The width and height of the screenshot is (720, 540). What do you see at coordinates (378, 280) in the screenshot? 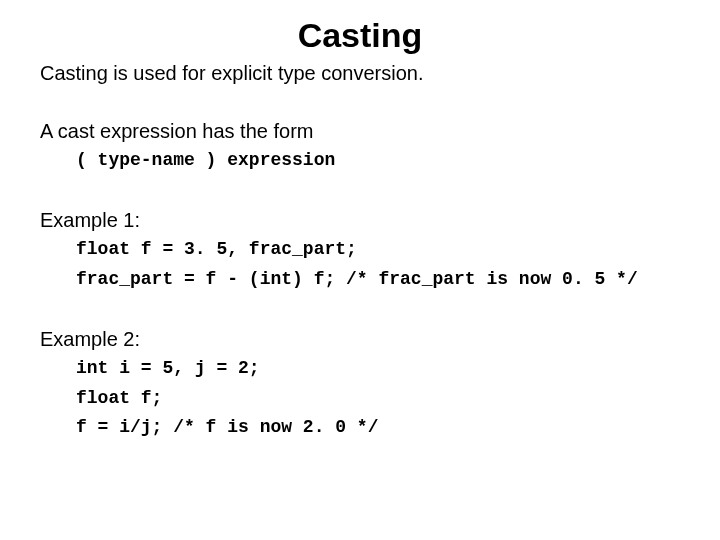
I see `example-1-code-line-2: frac_part = f - (int) f; /* frac_part is…` at bounding box center [378, 280].